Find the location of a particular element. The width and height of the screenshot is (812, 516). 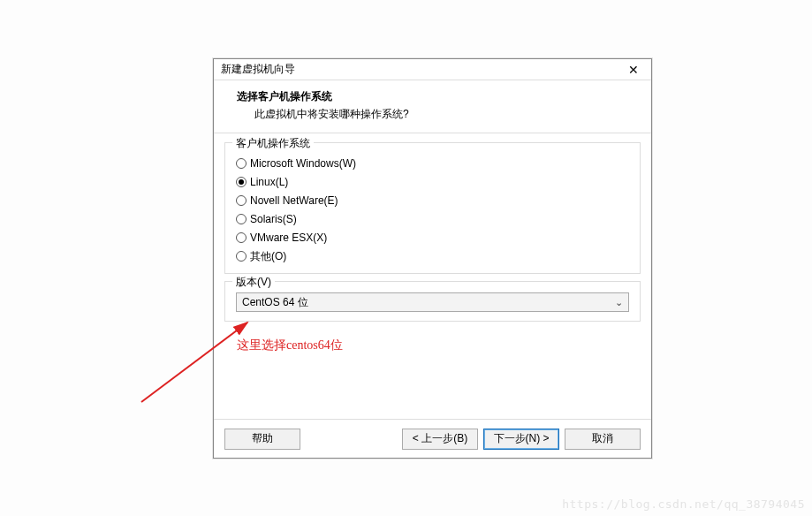

wizard-heading: 选择客户机操作系统 is located at coordinates (436, 97).